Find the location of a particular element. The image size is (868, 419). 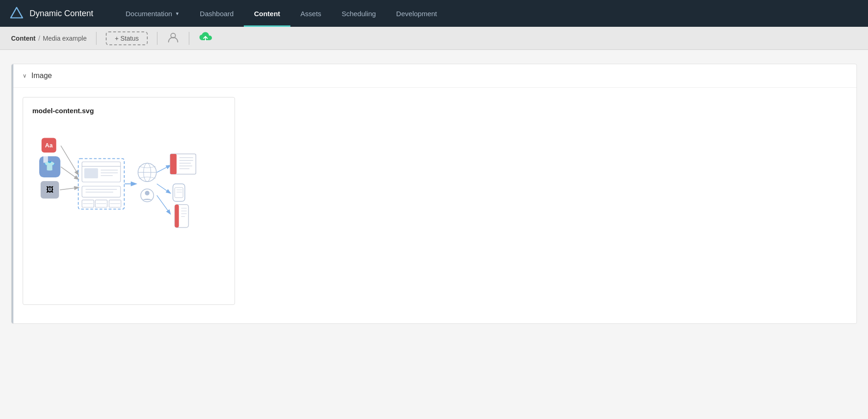

dropdown-arrow-icon: ▼ is located at coordinates (177, 14).